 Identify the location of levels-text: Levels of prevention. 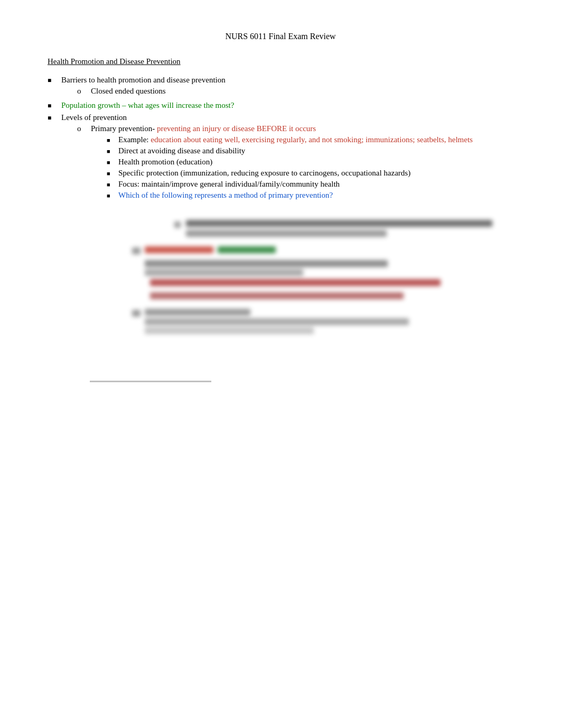
(94, 117).